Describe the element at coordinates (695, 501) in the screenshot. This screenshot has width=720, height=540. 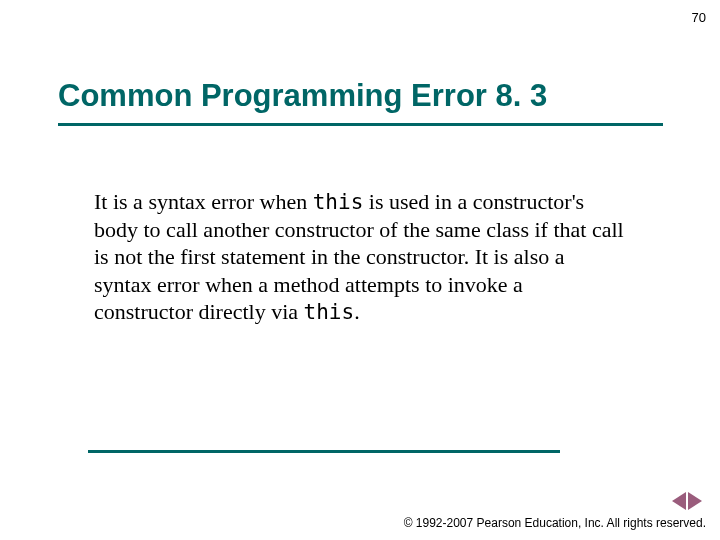
I see `next-arrow-icon` at that location.